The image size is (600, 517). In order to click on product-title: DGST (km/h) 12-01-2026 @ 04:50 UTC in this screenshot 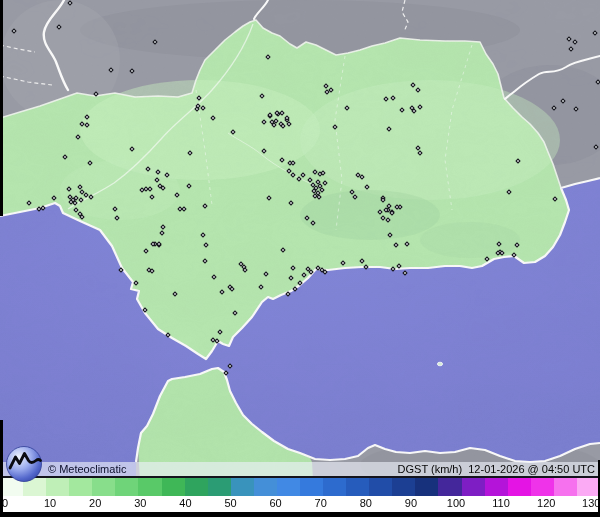, I will do `click(496, 469)`.